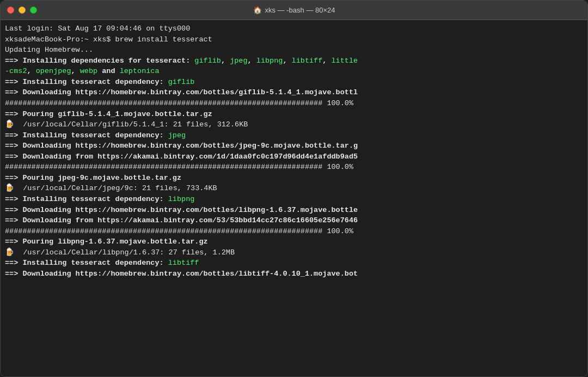  I want to click on terminal-line: Updating Homebrew..., so click(294, 50).